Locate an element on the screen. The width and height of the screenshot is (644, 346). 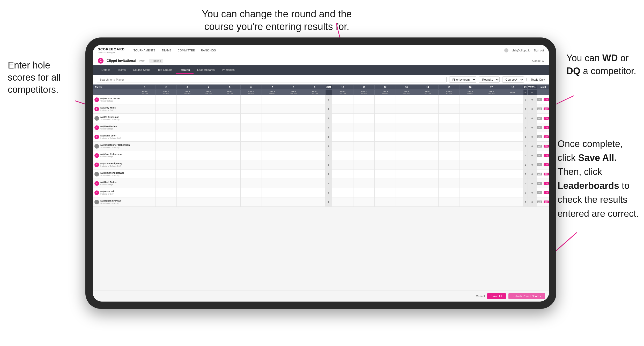
score-input-h10 is located at coordinates (343, 146).